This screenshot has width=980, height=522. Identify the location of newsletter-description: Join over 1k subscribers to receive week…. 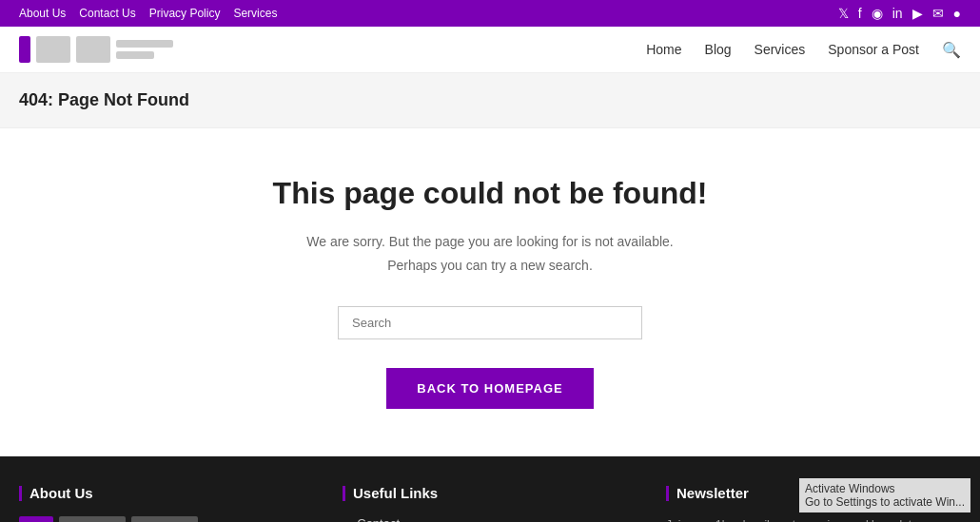
(809, 519).